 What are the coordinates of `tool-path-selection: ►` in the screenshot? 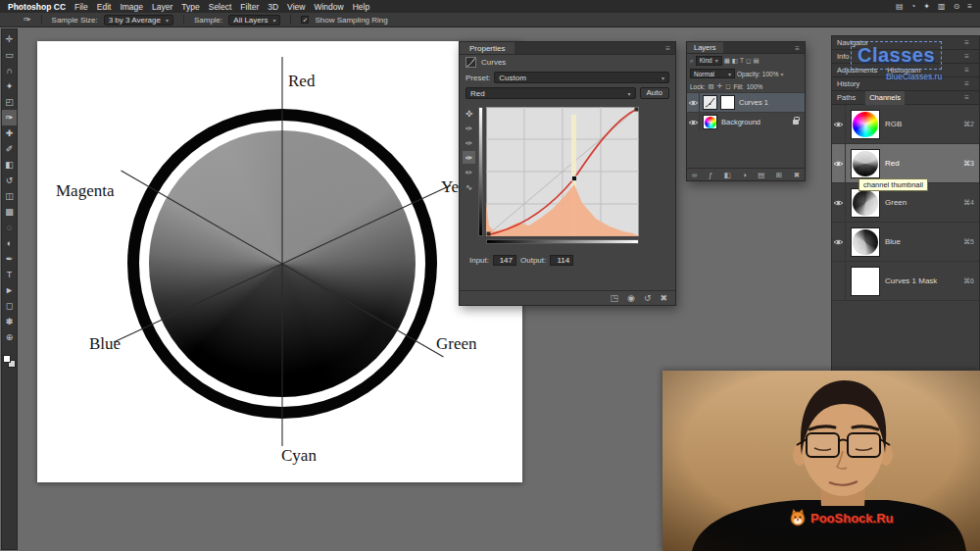 It's located at (10, 290).